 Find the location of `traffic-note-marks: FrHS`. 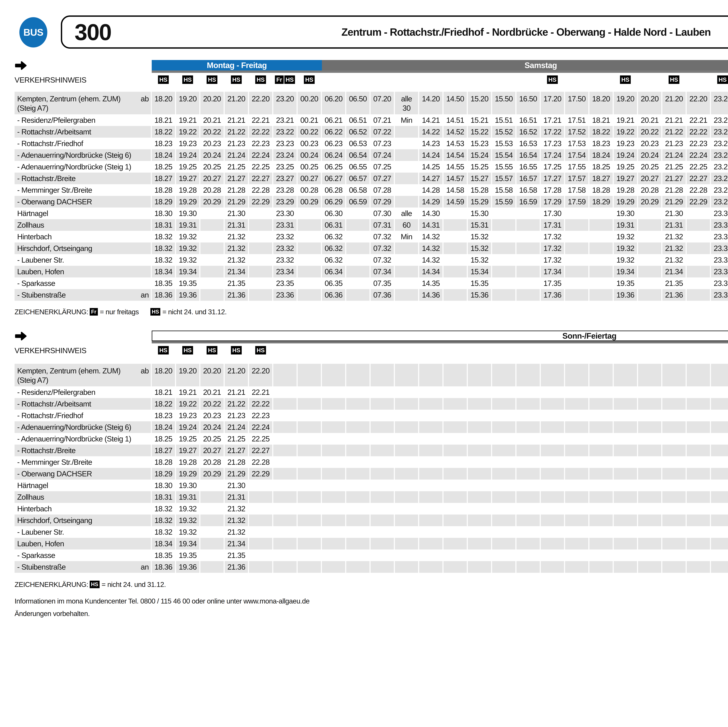

traffic-note-marks: FrHS is located at coordinates (285, 80).